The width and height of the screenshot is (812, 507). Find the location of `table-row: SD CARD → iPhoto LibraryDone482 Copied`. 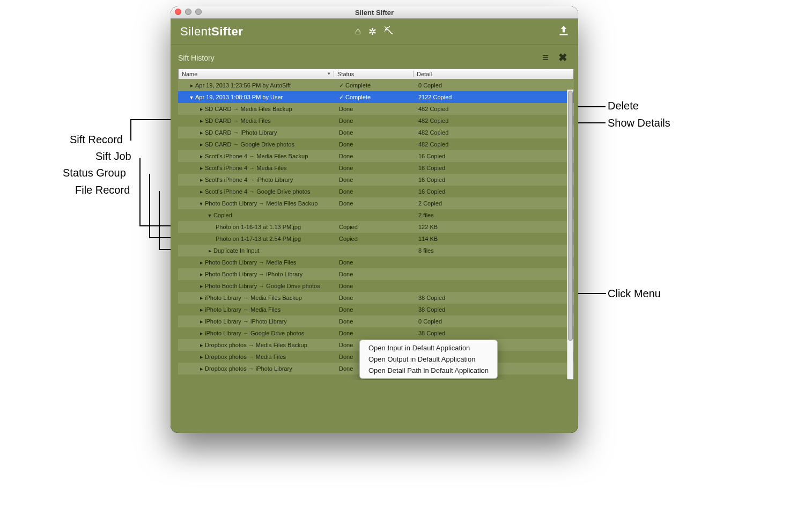

table-row: SD CARD → iPhoto LibraryDone482 Copied is located at coordinates (376, 133).